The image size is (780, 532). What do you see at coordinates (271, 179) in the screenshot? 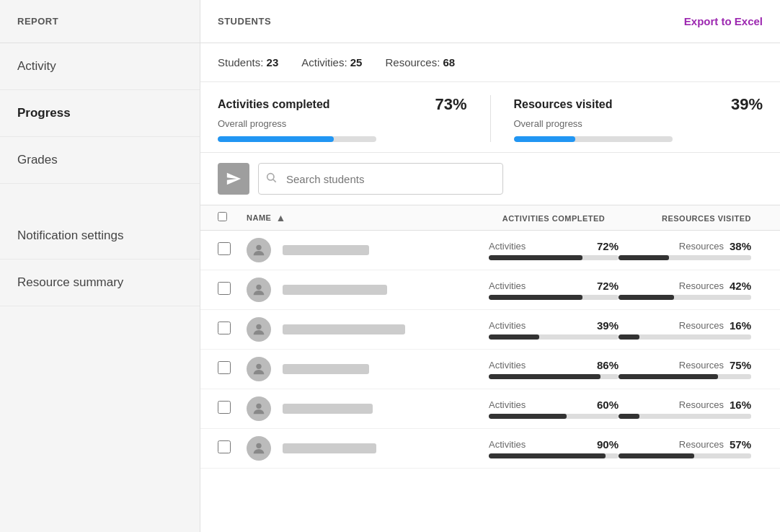
I see `search-icon` at bounding box center [271, 179].